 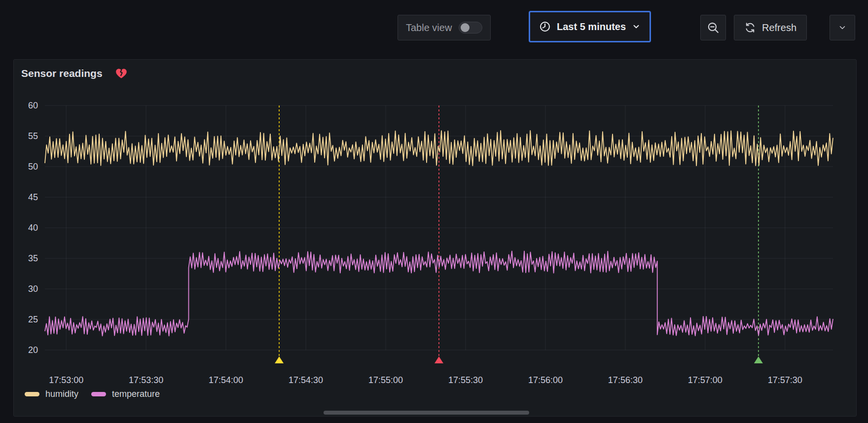 I want to click on legend-item-humidity: humidity, so click(x=51, y=394).